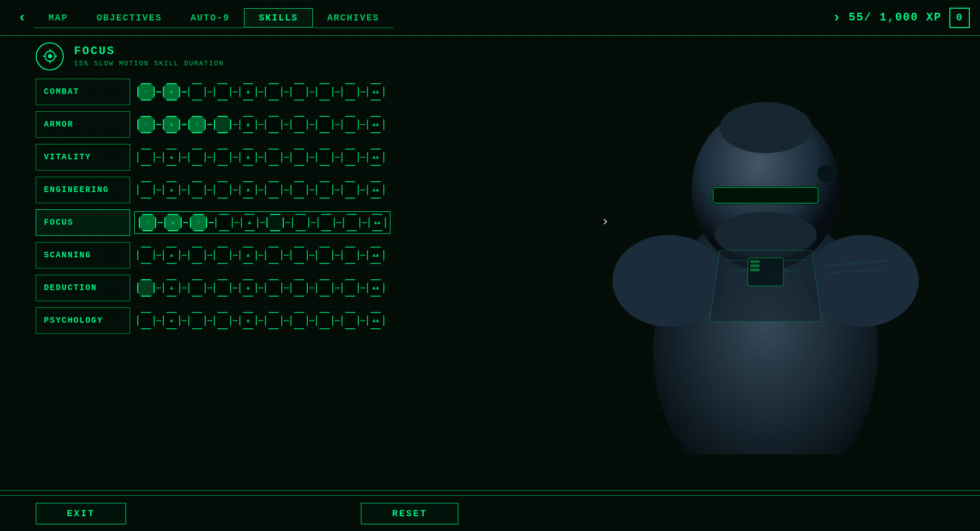 This screenshot has width=980, height=531. What do you see at coordinates (209, 190) in the screenshot?
I see `skill-row-engineering: ENGINEERING ▲ ▲` at bounding box center [209, 190].